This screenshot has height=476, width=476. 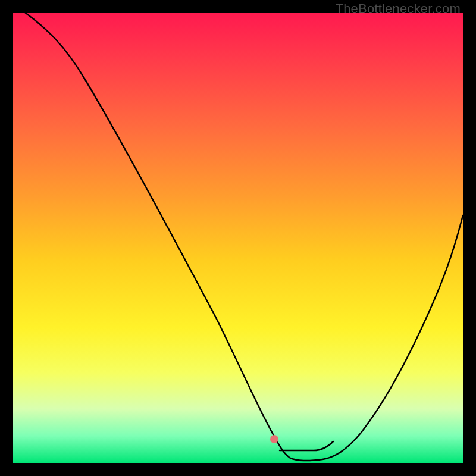 What do you see at coordinates (398, 9) in the screenshot?
I see `branding-watermark: TheBottlenecker.com` at bounding box center [398, 9].